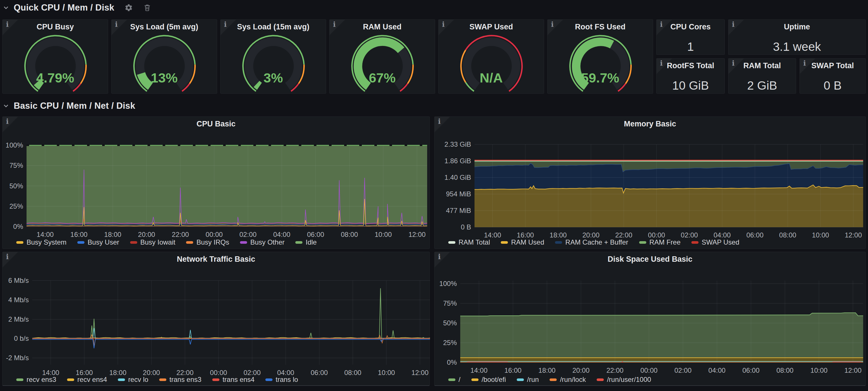 This screenshot has width=868, height=391. Describe the element at coordinates (592, 242) in the screenshot. I see `legend-item: RAM Cache + Buffer` at that location.